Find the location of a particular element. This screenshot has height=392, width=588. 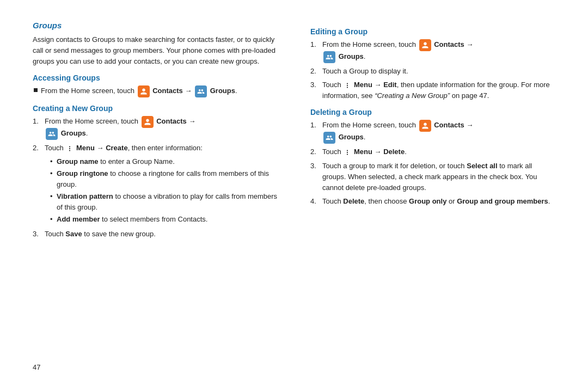

creating-step-2-content: Touch Menu → Create, then enter informat… is located at coordinates (161, 184).